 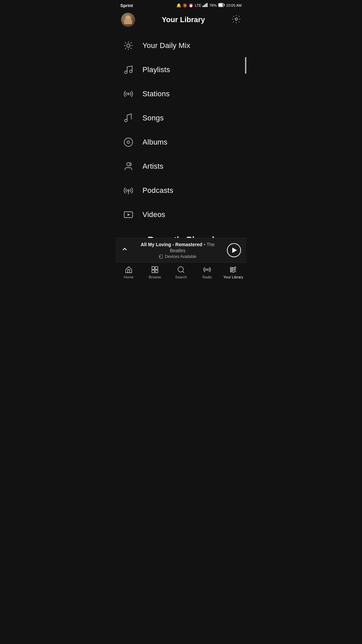 What do you see at coordinates (155, 272) in the screenshot?
I see `nav-item-browse: Browse` at bounding box center [155, 272].